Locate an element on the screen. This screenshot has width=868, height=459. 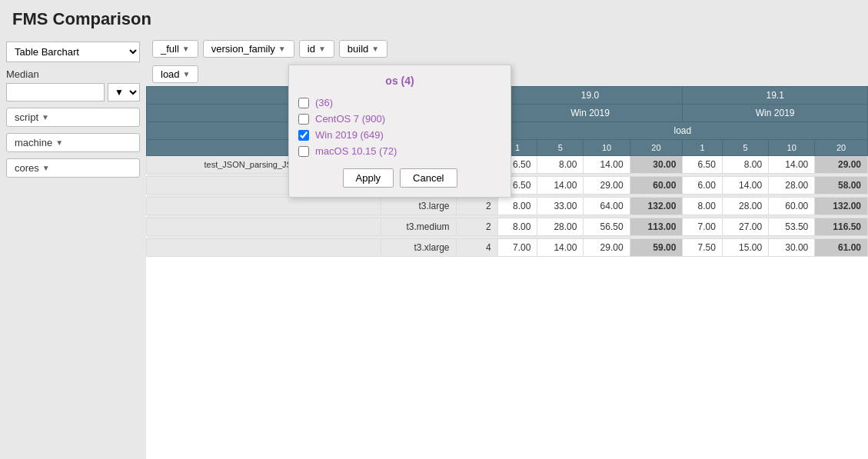
cores-filter-label: cores is located at coordinates (27, 168).